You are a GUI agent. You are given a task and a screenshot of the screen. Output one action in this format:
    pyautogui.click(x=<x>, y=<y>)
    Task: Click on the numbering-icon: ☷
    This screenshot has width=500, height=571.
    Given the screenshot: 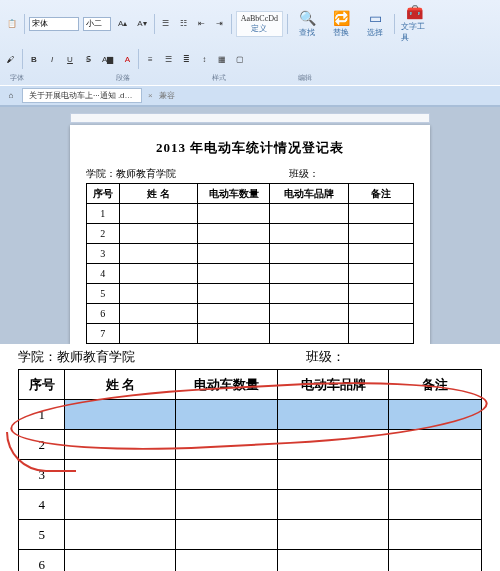 What is the action you would take?
    pyautogui.click(x=184, y=24)
    